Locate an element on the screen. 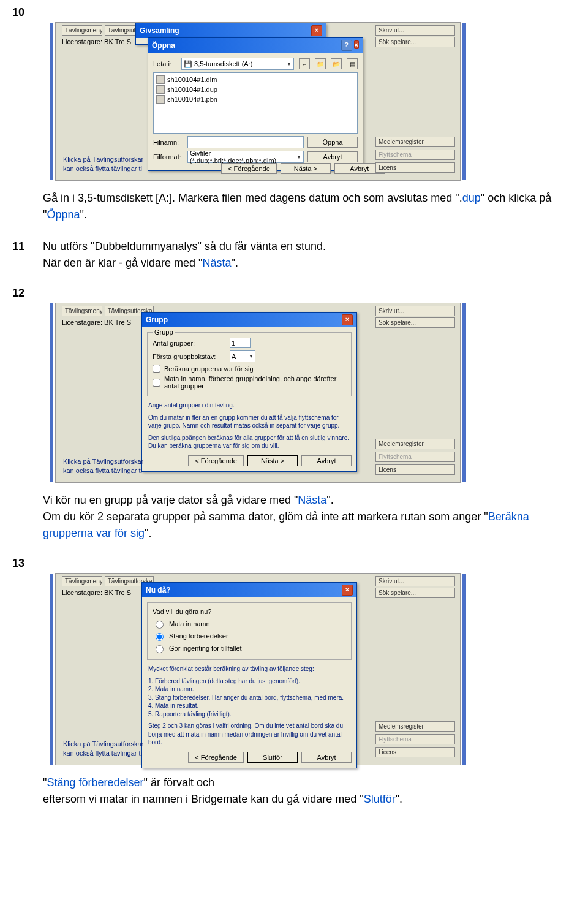 Image resolution: width=588 pixels, height=913 pixels. file-item: sh100104#1.dlm is located at coordinates (255, 80).